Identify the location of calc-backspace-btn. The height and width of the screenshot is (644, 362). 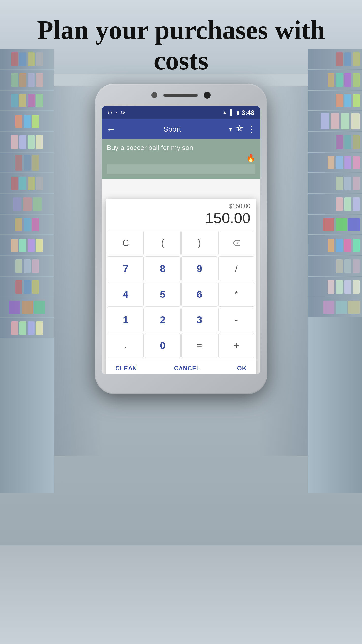
(236, 243).